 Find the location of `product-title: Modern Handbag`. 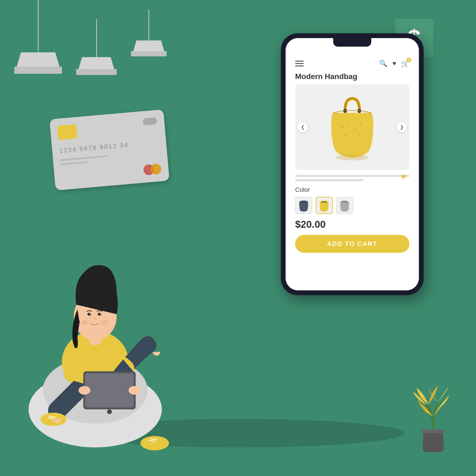

product-title: Modern Handbag is located at coordinates (352, 76).